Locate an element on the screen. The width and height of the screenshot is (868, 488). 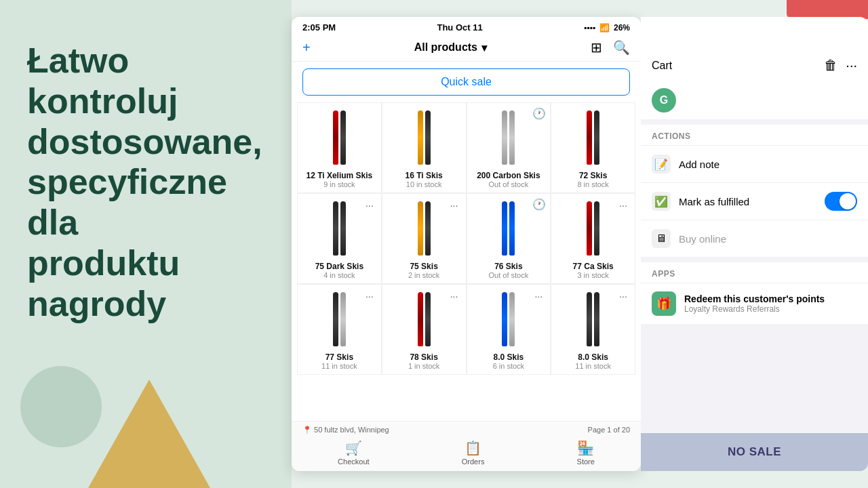
loyalty-app-item: 🎁 Redeem this customer's points Loyalty … is located at coordinates (754, 304).